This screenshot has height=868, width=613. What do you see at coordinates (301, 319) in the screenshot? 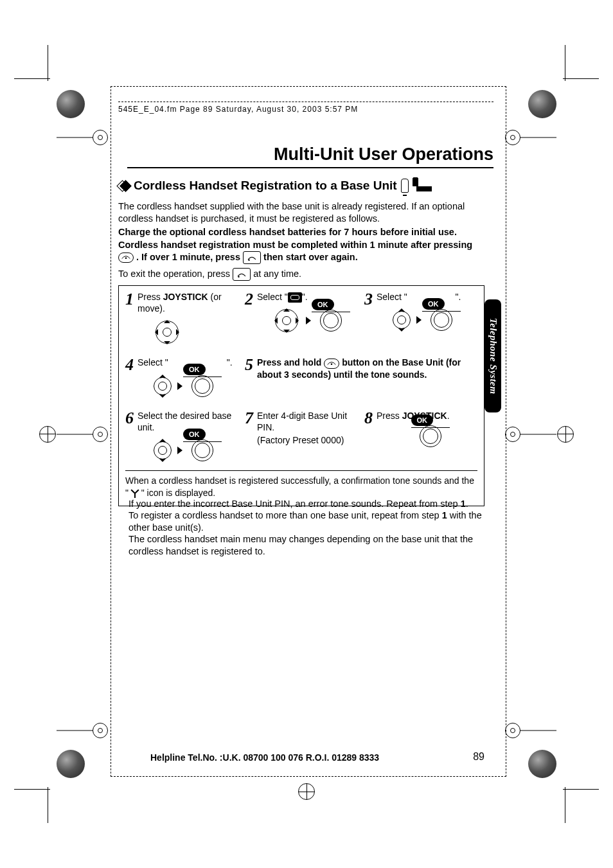
I see `step-2: 2 Select "". OK` at bounding box center [301, 319].